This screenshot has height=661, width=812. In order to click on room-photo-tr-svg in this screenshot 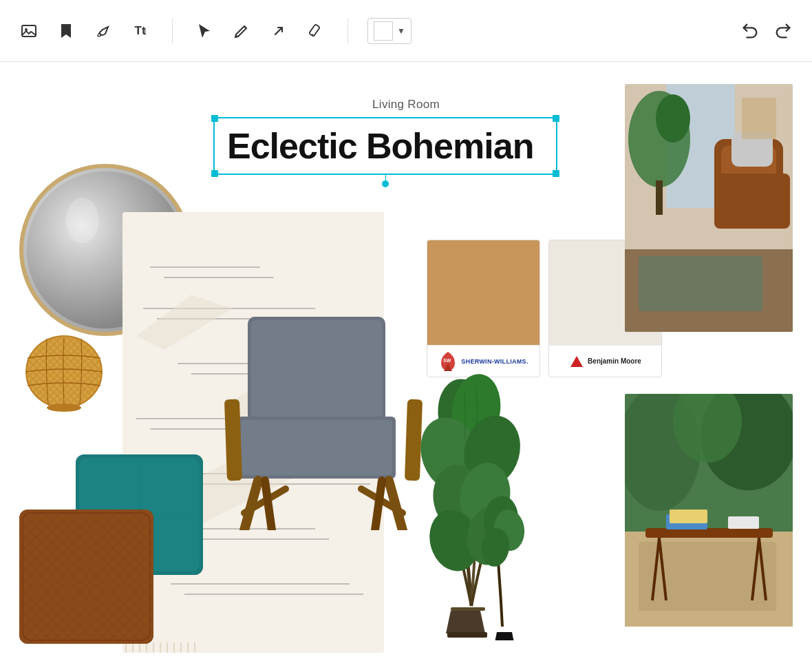, I will do `click(709, 208)`.